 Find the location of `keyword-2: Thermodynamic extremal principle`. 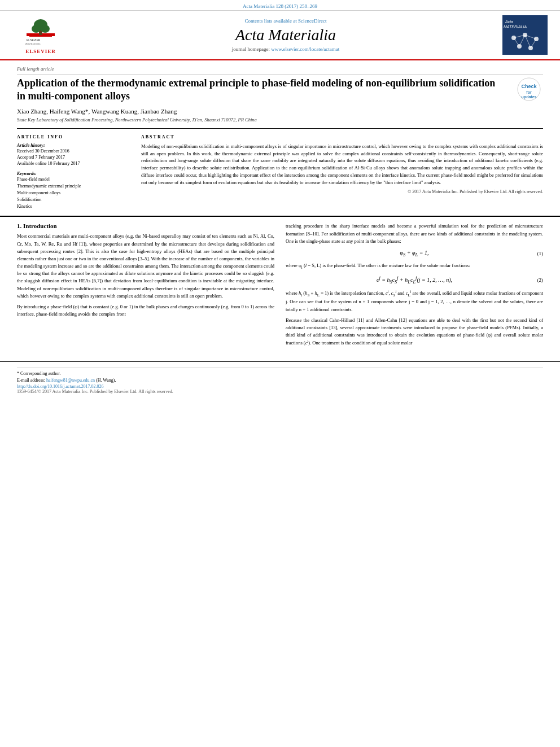

keyword-2: Thermodynamic extremal principle is located at coordinates (73, 186).